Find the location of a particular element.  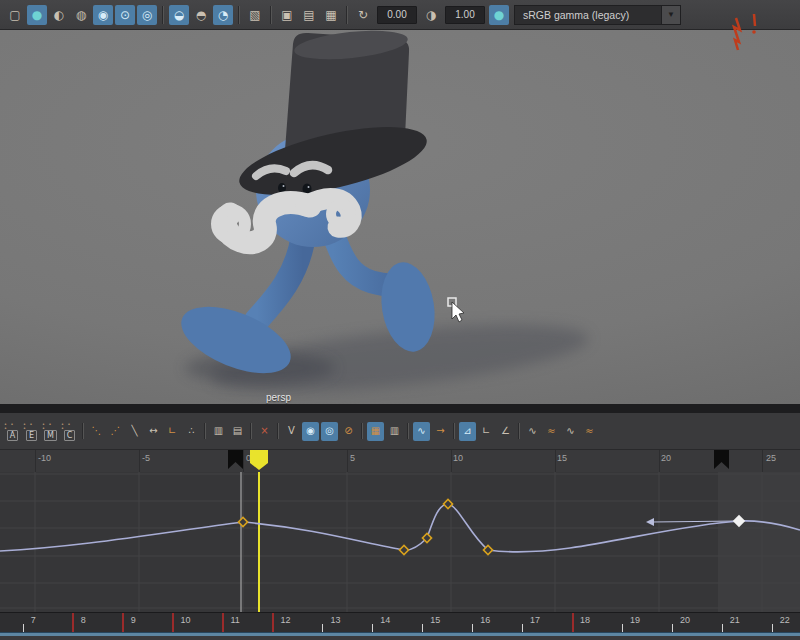

isolate-select-icon: ▧ is located at coordinates (255, 15).